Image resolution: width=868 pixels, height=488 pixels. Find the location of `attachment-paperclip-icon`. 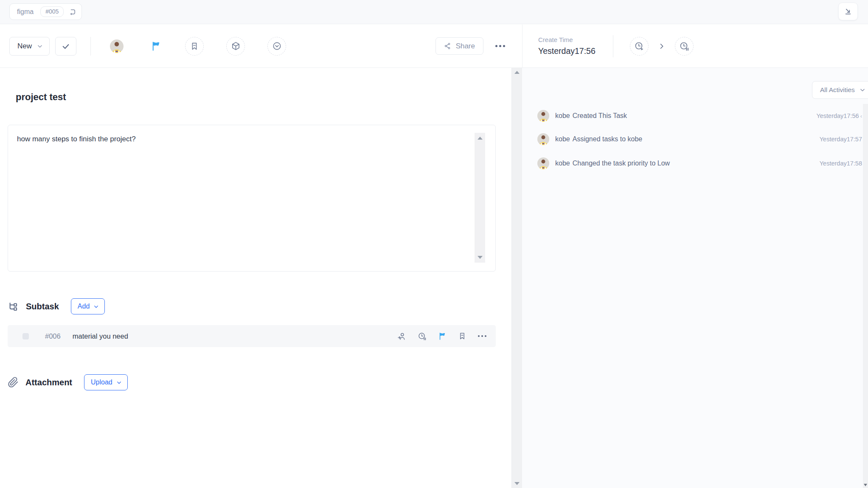

attachment-paperclip-icon is located at coordinates (13, 382).